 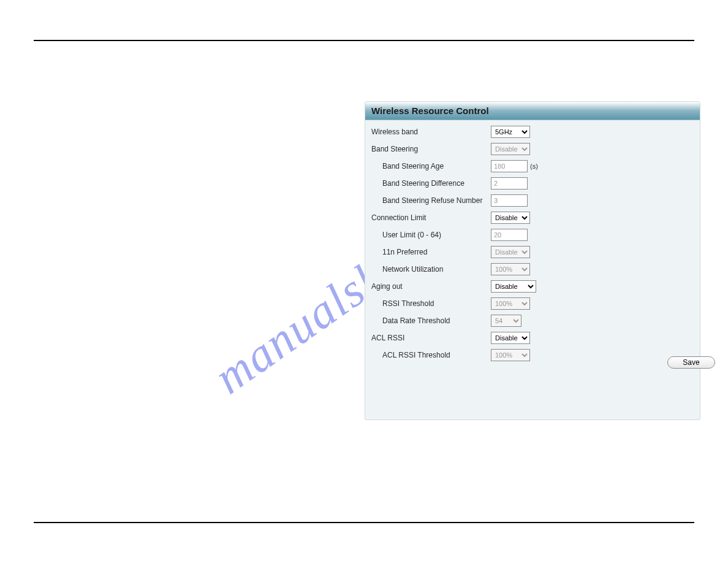 I want to click on unit-band-steering-age: (s), so click(x=534, y=166).